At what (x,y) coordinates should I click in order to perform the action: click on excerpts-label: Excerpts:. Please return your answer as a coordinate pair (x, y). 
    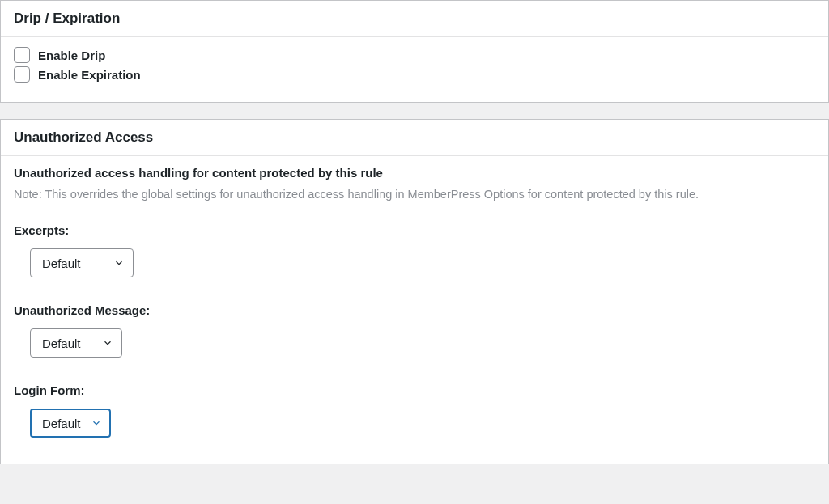
    Looking at the image, I should click on (414, 230).